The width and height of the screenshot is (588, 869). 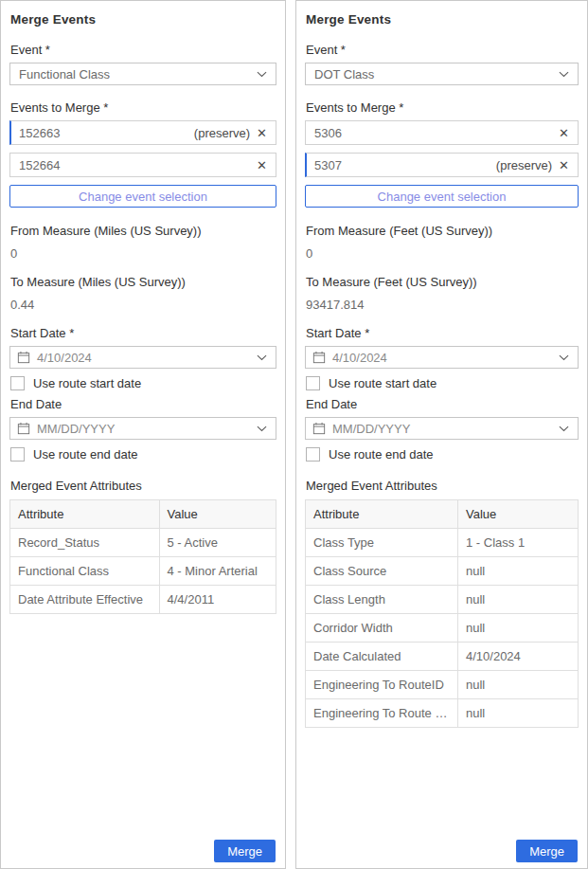 What do you see at coordinates (144, 600) in the screenshot?
I see `table-row: Date Attribute Effective 4/4/2011` at bounding box center [144, 600].